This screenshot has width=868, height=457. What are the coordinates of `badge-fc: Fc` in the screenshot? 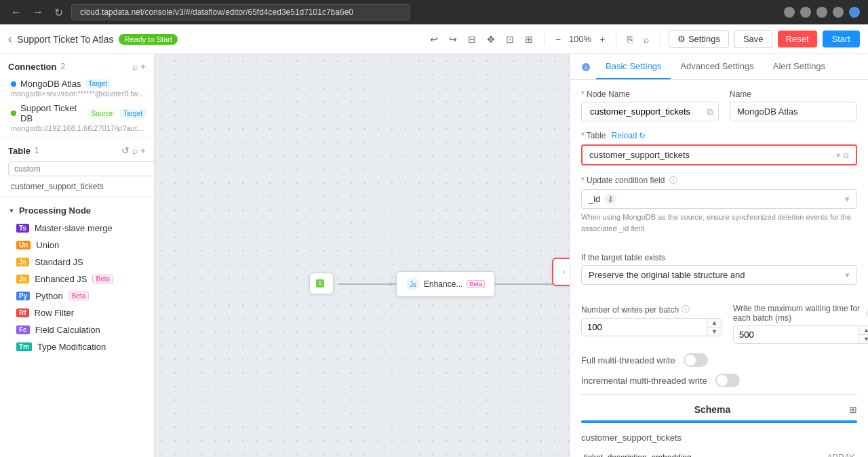 It's located at (23, 330).